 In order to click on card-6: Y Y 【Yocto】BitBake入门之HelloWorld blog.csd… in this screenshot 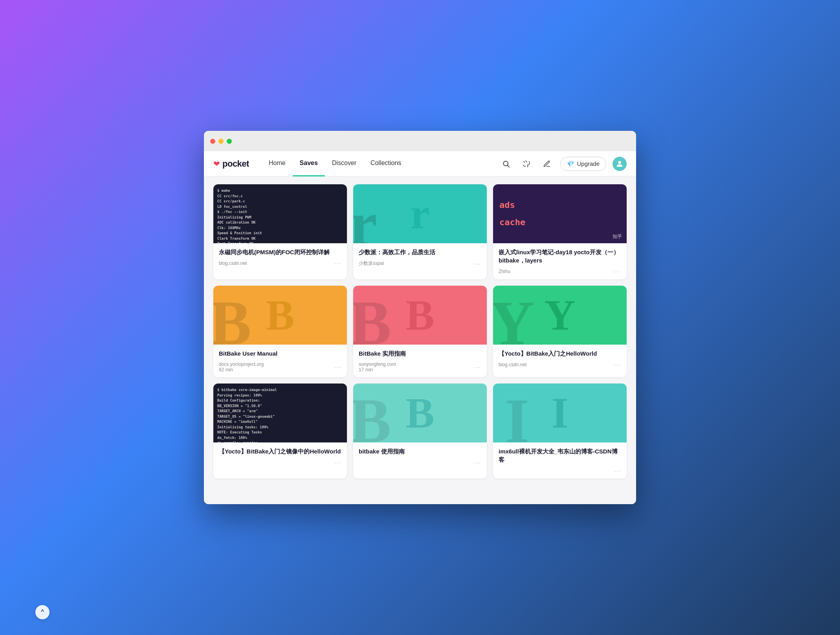, I will do `click(560, 332)`.